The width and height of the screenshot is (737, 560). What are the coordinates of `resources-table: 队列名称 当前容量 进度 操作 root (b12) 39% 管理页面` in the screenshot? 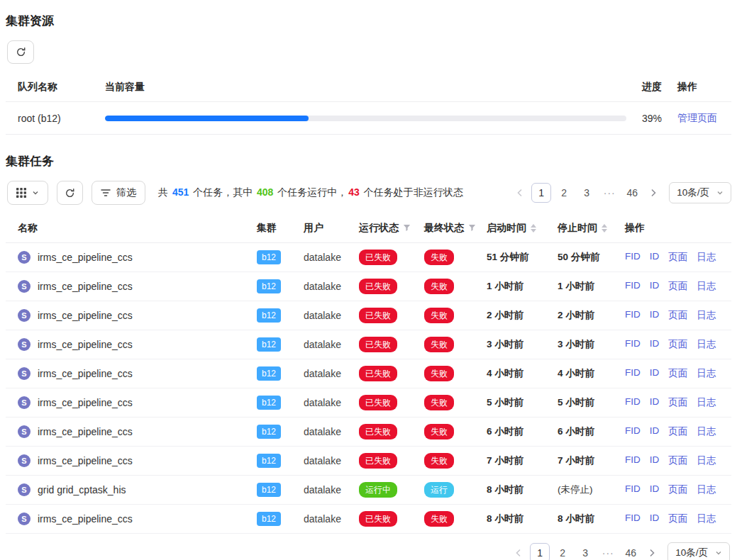 It's located at (369, 103).